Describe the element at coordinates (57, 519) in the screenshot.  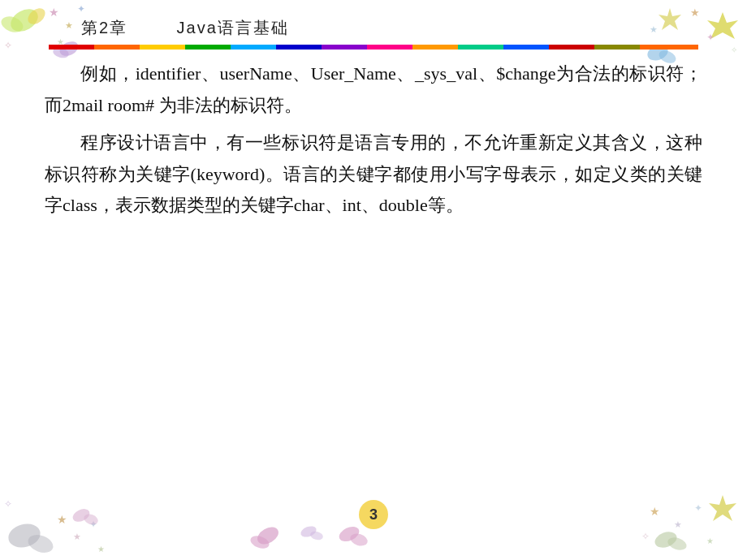
I see `deco-bottom-left: ★ ★ ✦ ✧ ★` at that location.